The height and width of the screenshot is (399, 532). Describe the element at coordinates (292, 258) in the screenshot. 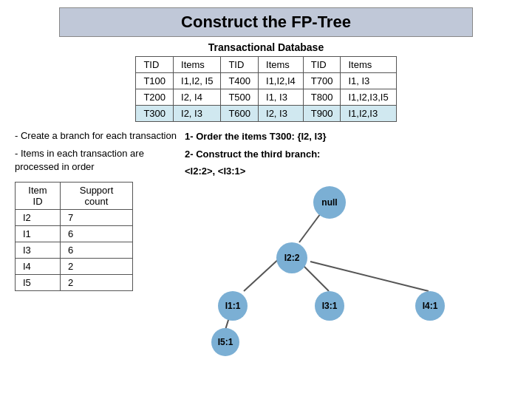

I see `node-i2: I2:2` at that location.